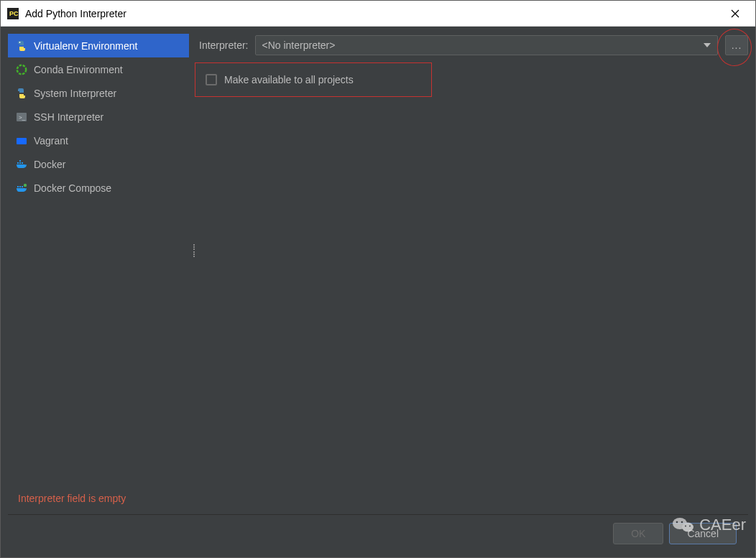 Image resolution: width=756 pixels, height=558 pixels. Describe the element at coordinates (378, 532) in the screenshot. I see `button-row: OK Cancel` at that location.